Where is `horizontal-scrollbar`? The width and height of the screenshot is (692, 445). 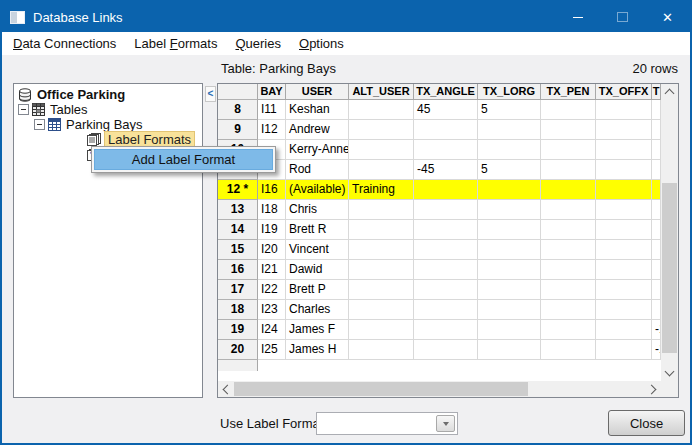
horizontal-scrollbar is located at coordinates (440, 389).